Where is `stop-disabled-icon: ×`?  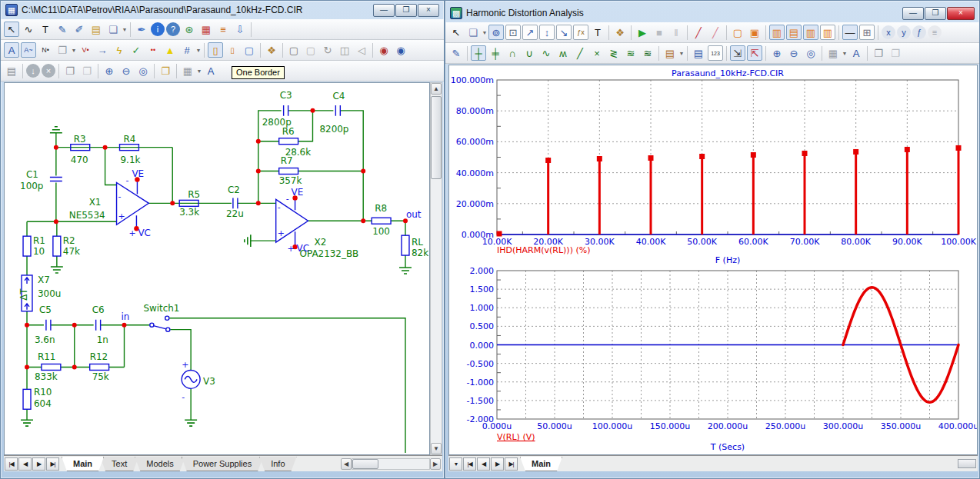 stop-disabled-icon: × is located at coordinates (48, 71).